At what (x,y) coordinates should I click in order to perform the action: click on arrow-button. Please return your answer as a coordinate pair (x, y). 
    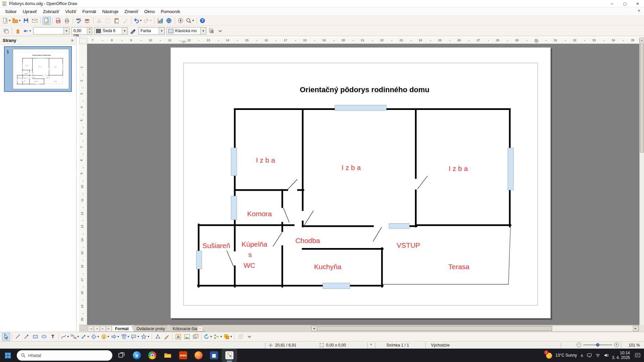
    Looking at the image, I should click on (26, 337).